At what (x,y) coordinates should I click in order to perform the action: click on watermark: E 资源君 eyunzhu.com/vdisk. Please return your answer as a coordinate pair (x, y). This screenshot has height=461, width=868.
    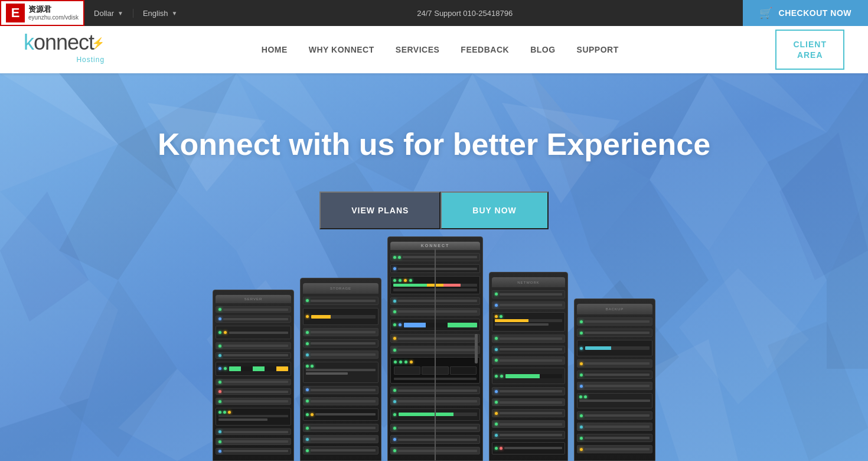
    Looking at the image, I should click on (43, 13).